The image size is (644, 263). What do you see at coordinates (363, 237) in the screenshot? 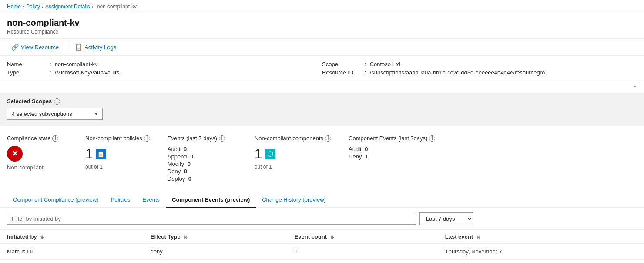
I see `col-event-count: Event count ⇅` at bounding box center [363, 237].